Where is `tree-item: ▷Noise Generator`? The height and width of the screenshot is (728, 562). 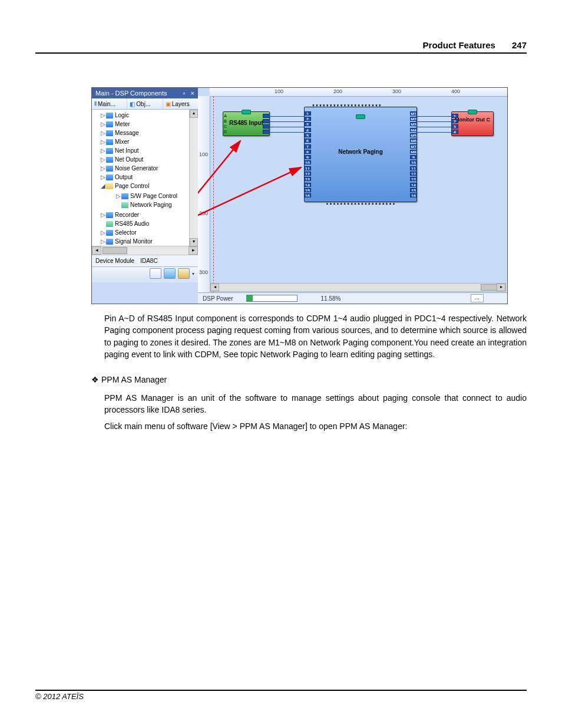 tree-item: ▷Noise Generator is located at coordinates (149, 169).